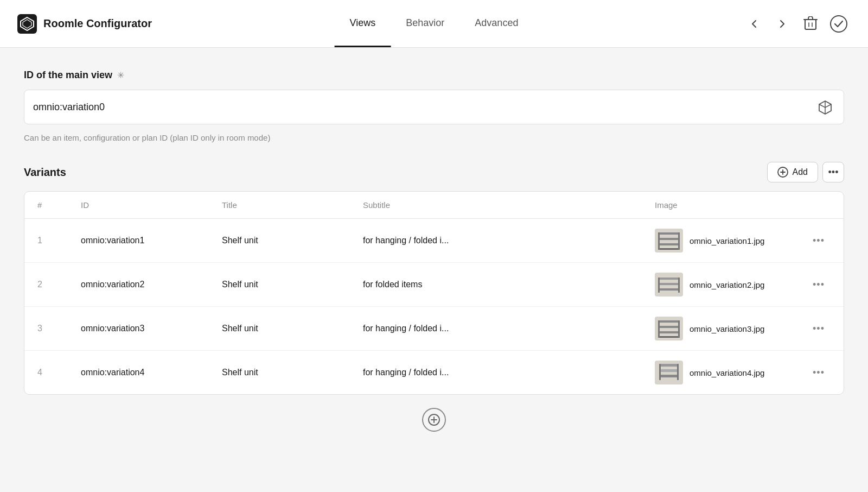 Image resolution: width=868 pixels, height=492 pixels. Describe the element at coordinates (55, 285) in the screenshot. I see `row-num: 2` at that location.